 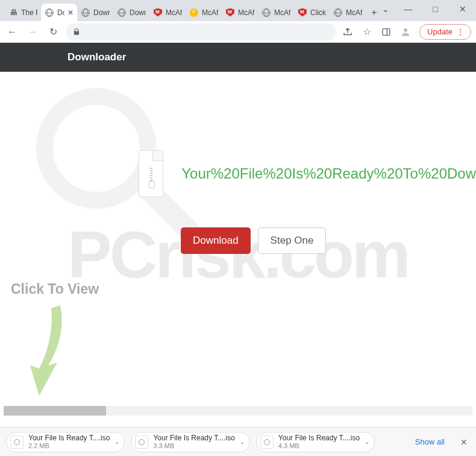 I want to click on page-brand: Downloader, so click(x=96, y=57).